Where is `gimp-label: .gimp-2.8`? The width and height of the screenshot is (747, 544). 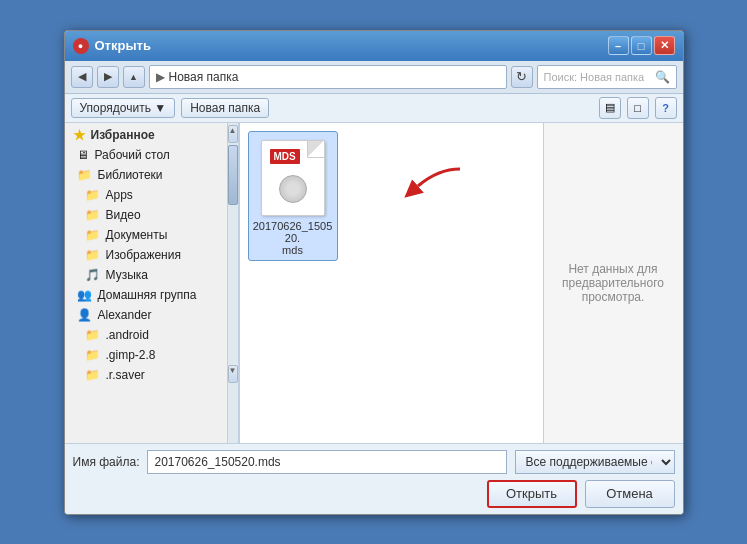
gimp-label: .gimp-2.8 is located at coordinates (131, 355).